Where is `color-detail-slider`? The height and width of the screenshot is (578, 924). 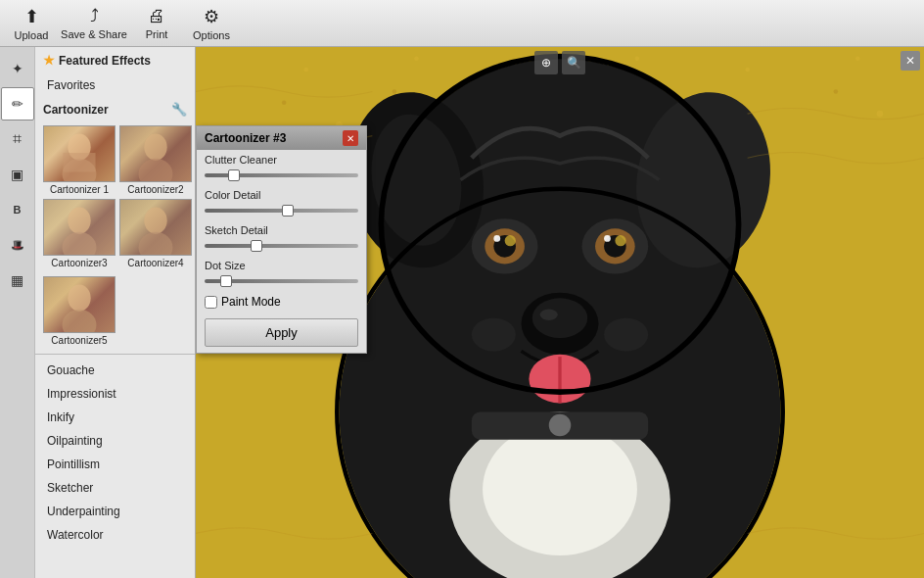 color-detail-slider is located at coordinates (282, 211).